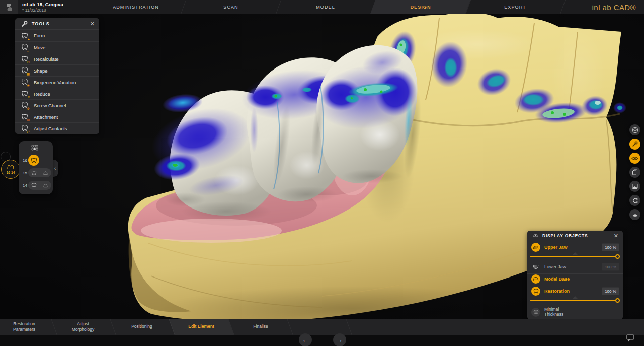  Describe the element at coordinates (635, 144) in the screenshot. I see `wrench-icon` at that location.